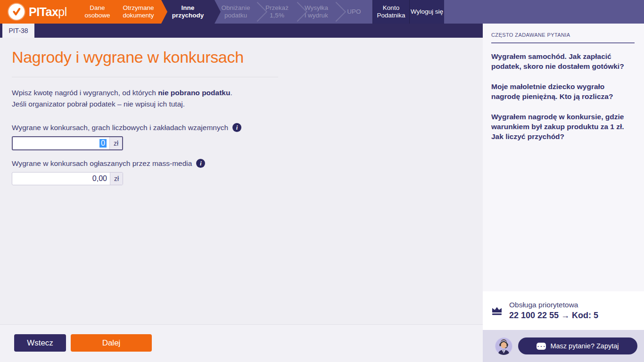  What do you see at coordinates (40, 12) in the screenshot?
I see `brand-logo: PITaxpl` at bounding box center [40, 12].